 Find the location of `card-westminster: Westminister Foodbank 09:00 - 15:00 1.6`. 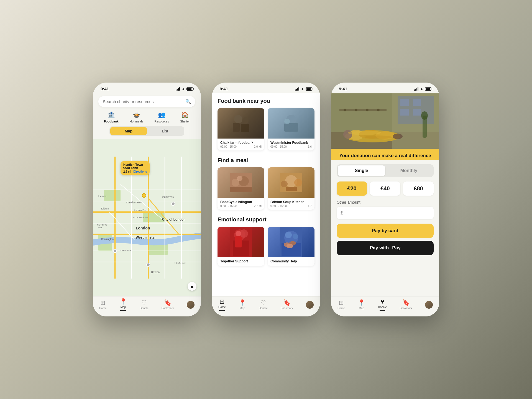

card-westminster: Westminister Foodbank 09:00 - 15:00 1.6 is located at coordinates (291, 129).